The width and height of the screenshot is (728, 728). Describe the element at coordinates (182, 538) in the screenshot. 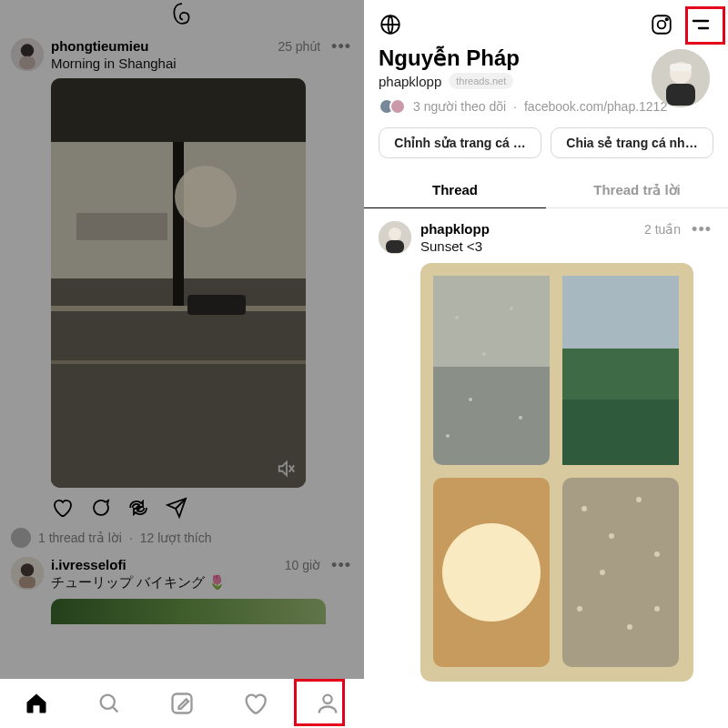

I see `post-meta: 1 thread trả lời · 12 lượt thích` at that location.